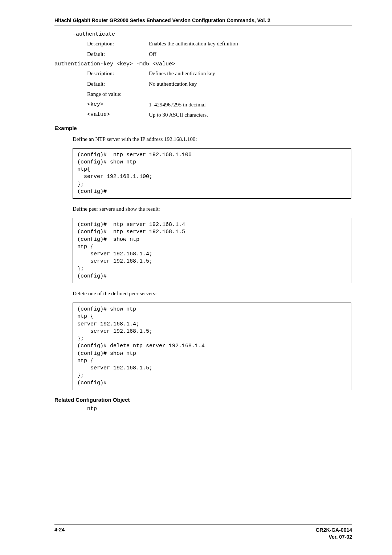 This screenshot has width=392, height=555. What do you see at coordinates (220, 409) in the screenshot?
I see `related-value: ntp` at bounding box center [220, 409].